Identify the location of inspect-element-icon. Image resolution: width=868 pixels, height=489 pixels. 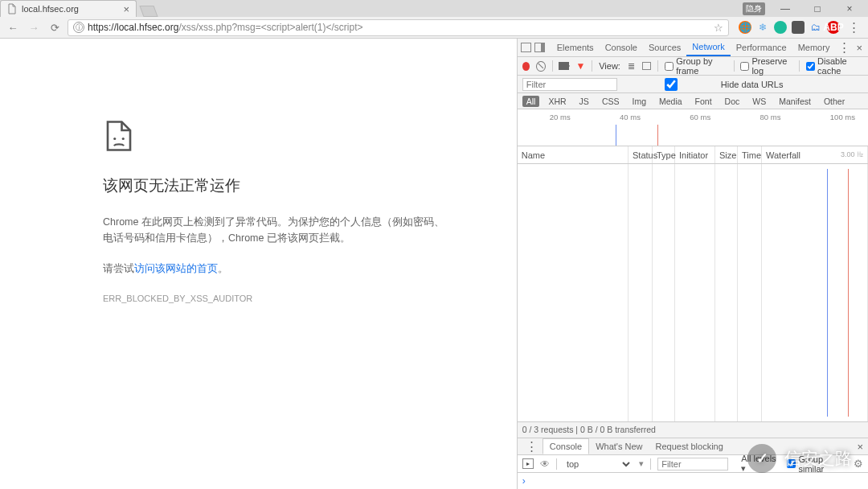
(526, 47).